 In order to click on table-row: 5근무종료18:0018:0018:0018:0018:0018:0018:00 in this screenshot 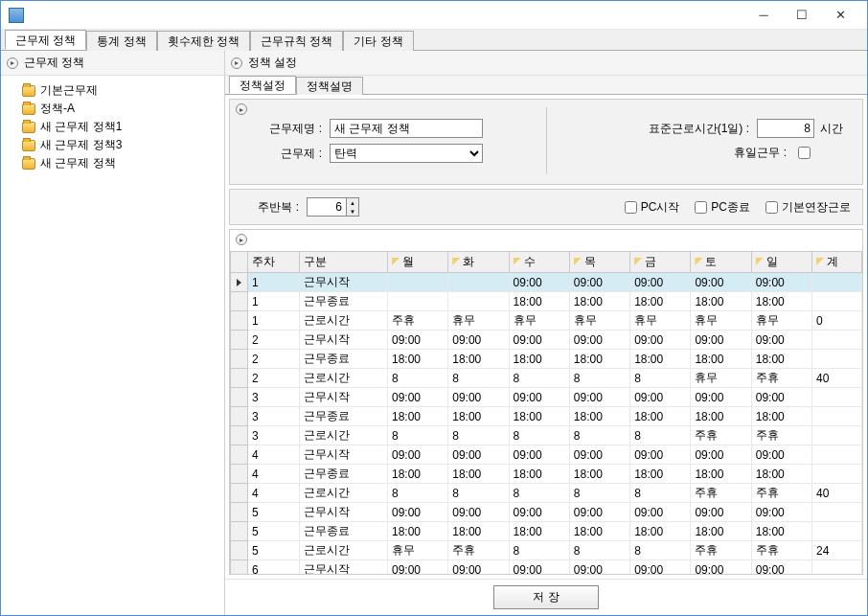, I will do `click(546, 532)`.